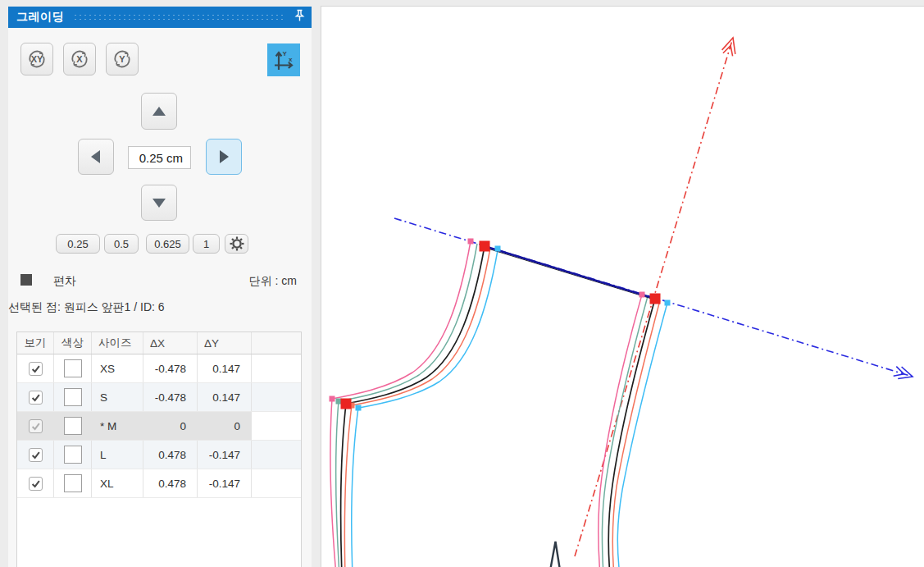 Image resolution: width=924 pixels, height=567 pixels. Describe the element at coordinates (78, 244) in the screenshot. I see `preset-025-button: 0.25` at that location.